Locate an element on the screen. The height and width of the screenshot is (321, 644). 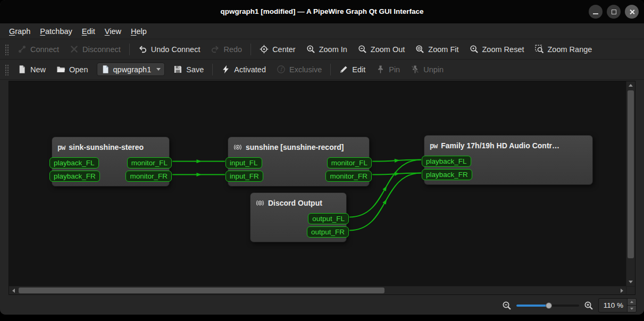
port-row: input_FLmonitor_FL is located at coordinates (299, 163).